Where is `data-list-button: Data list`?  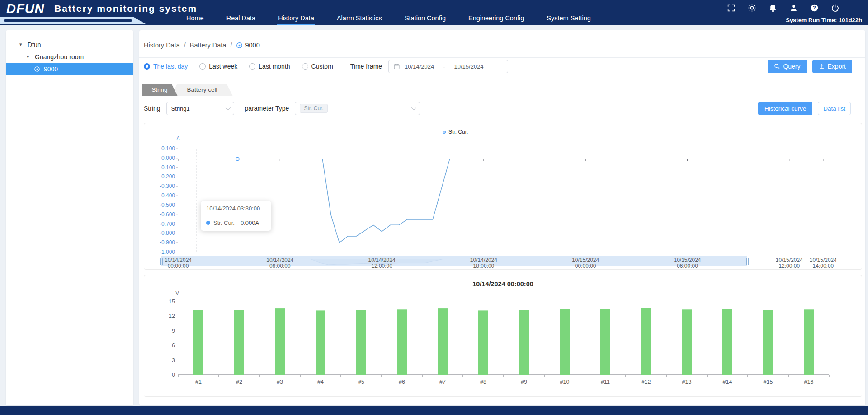
data-list-button: Data list is located at coordinates (835, 108).